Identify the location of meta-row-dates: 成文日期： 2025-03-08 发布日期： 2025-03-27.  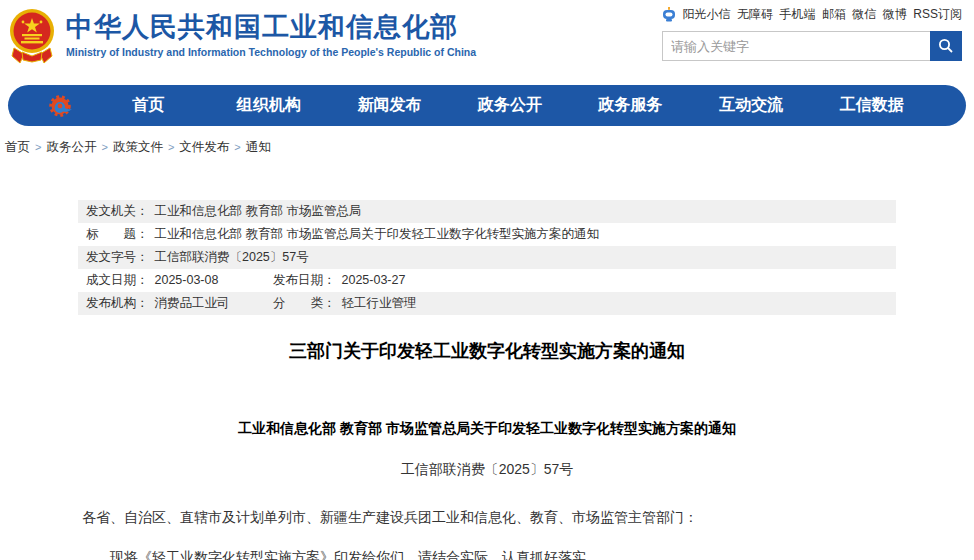
(487, 280).